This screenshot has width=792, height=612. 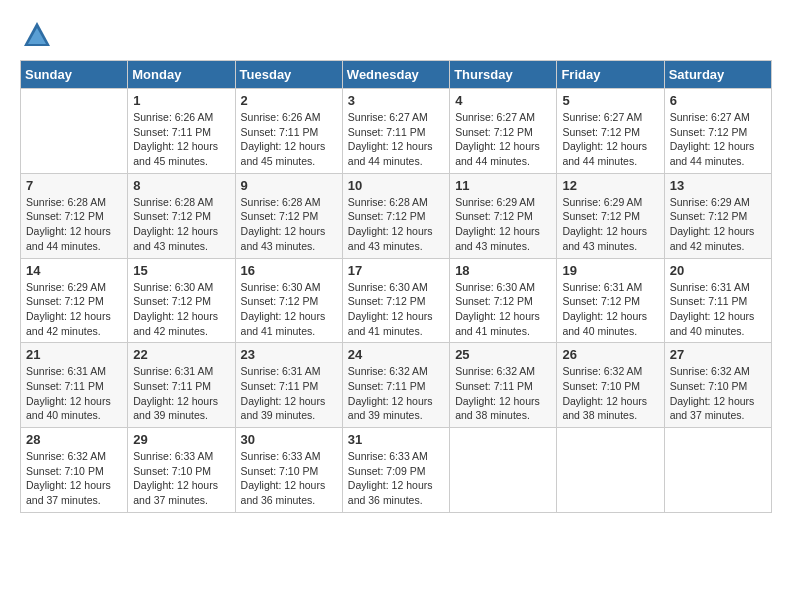 What do you see at coordinates (74, 354) in the screenshot?
I see `day-number: 21` at bounding box center [74, 354].